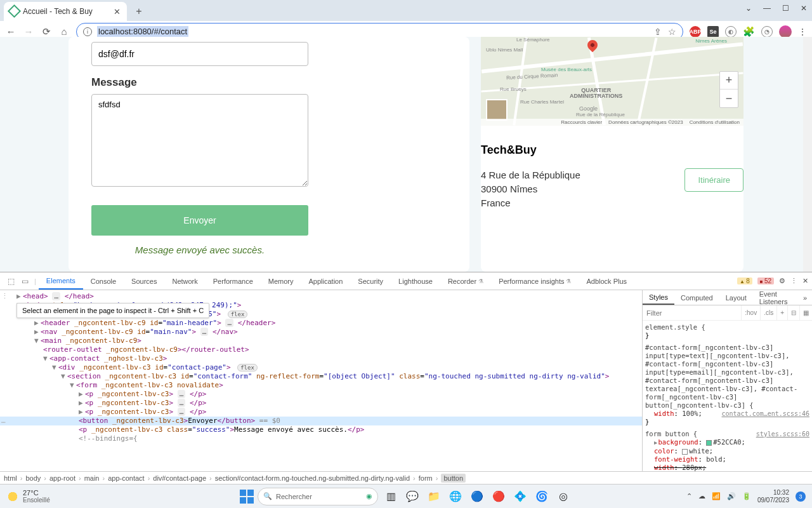 The image size is (812, 508). I want to click on dom-node: <p _ngcontent-lbv-c3 class="success">Mes…, so click(321, 430).